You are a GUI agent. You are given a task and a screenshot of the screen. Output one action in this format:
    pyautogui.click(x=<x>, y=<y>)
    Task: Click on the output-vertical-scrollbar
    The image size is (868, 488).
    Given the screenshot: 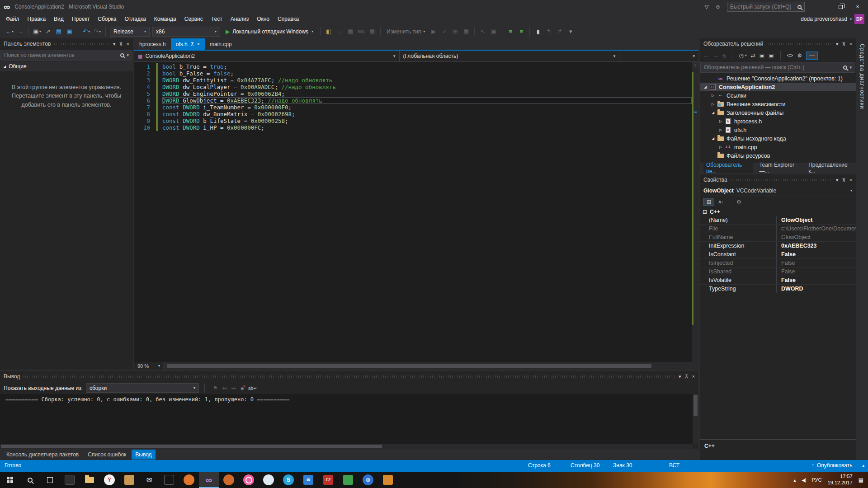 What is the action you would take?
    pyautogui.click(x=695, y=419)
    